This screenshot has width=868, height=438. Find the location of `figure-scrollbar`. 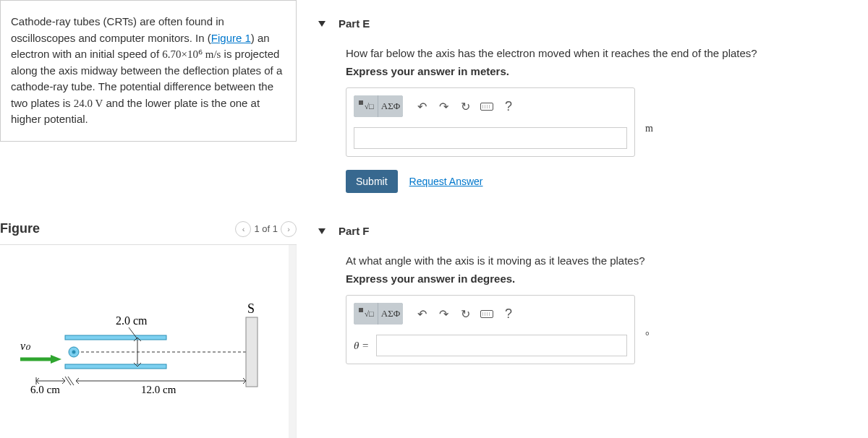

figure-scrollbar is located at coordinates (292, 342).